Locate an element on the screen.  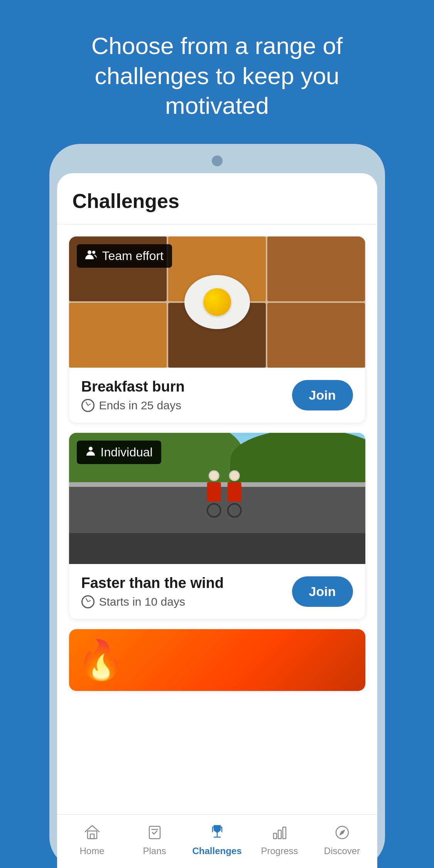
nav-item-home: Home is located at coordinates (92, 839).